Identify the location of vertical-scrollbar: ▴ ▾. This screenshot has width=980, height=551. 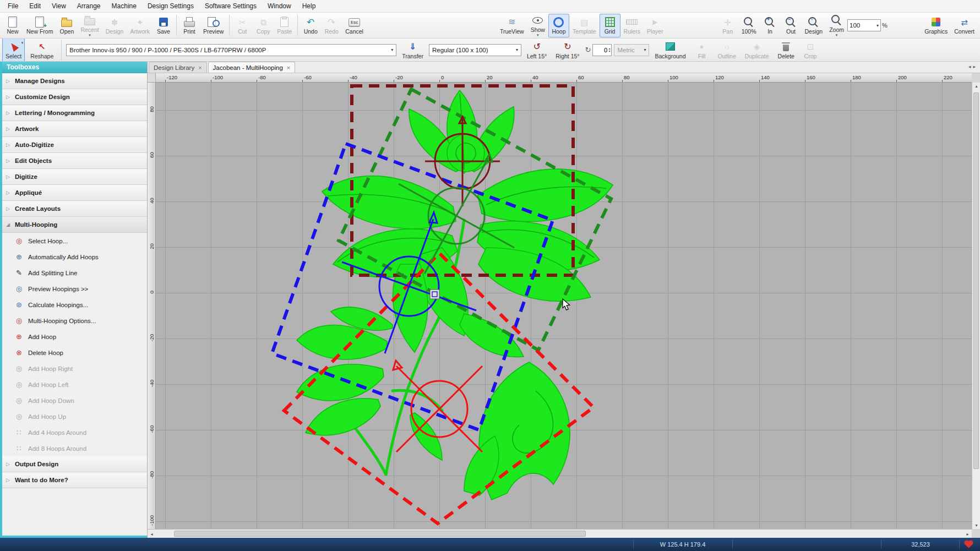
(976, 306).